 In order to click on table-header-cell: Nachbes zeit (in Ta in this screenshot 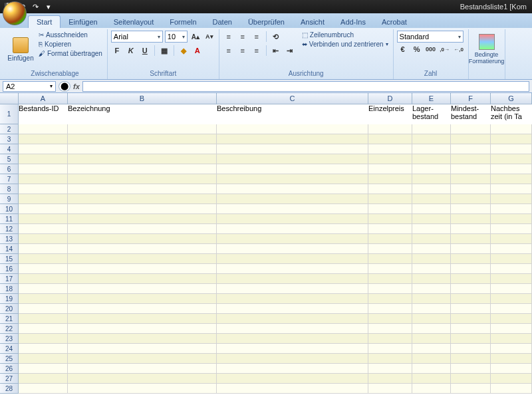, I will do `click(511, 114)`.